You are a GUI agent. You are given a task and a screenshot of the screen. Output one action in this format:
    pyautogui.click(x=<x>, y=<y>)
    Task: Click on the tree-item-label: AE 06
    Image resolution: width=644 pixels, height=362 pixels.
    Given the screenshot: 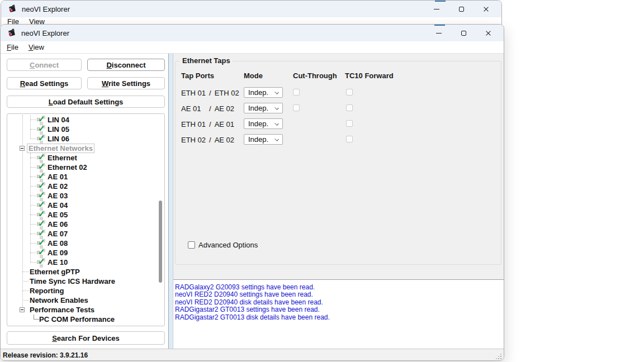 What is the action you would take?
    pyautogui.click(x=58, y=225)
    